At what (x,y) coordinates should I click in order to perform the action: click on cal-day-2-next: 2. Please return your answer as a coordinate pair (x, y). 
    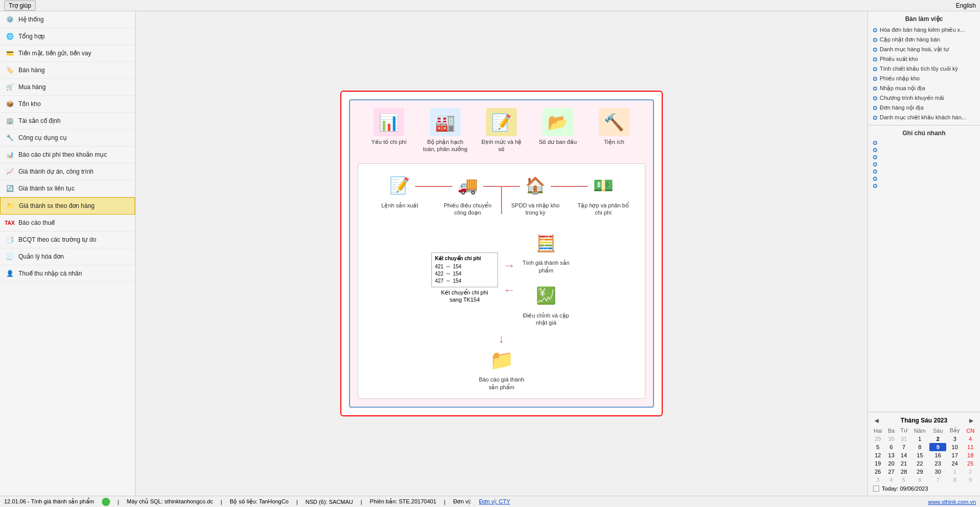
    Looking at the image, I should click on (970, 472).